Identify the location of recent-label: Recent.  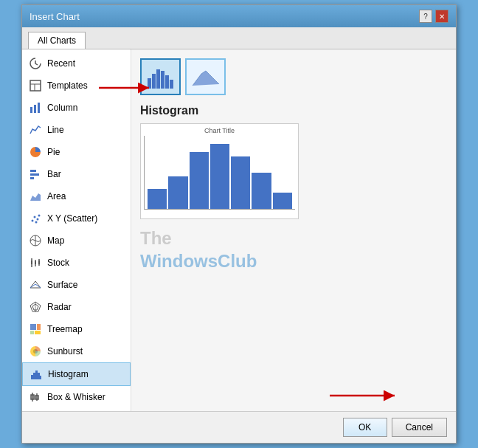
(61, 63).